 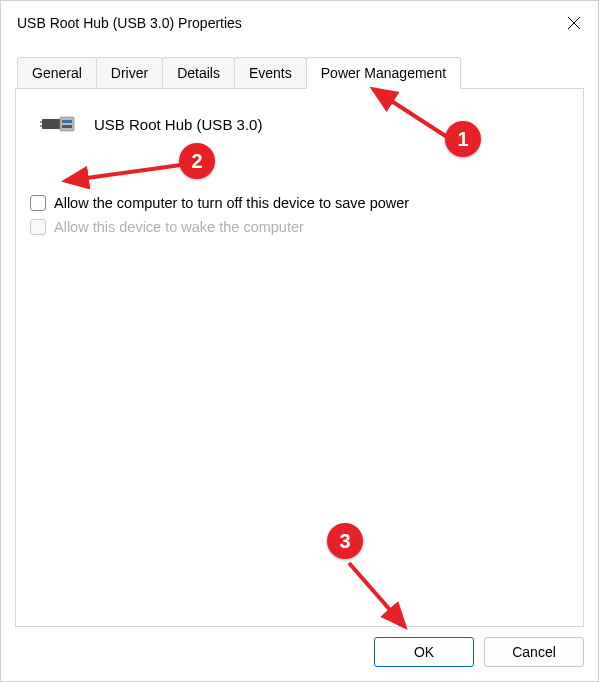 What do you see at coordinates (574, 23) in the screenshot?
I see `close-icon` at bounding box center [574, 23].